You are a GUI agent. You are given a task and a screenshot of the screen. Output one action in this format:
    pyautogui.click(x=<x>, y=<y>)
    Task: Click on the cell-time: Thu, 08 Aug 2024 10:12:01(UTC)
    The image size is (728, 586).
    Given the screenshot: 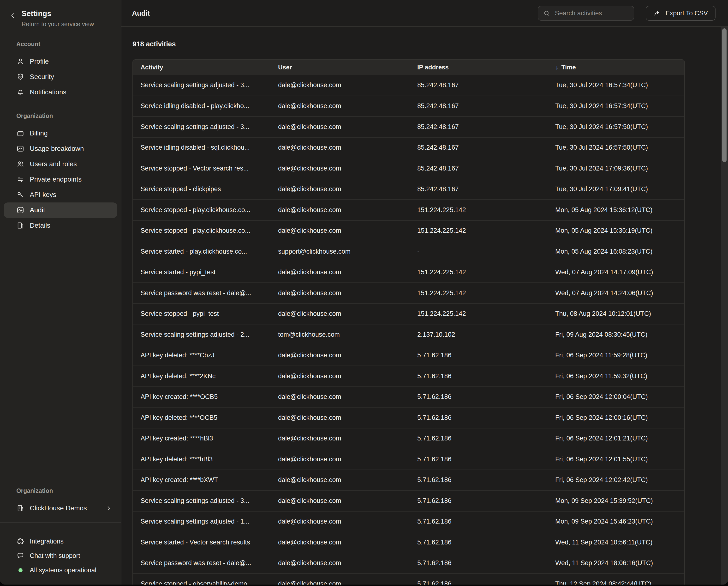 What is the action you would take?
    pyautogui.click(x=616, y=314)
    